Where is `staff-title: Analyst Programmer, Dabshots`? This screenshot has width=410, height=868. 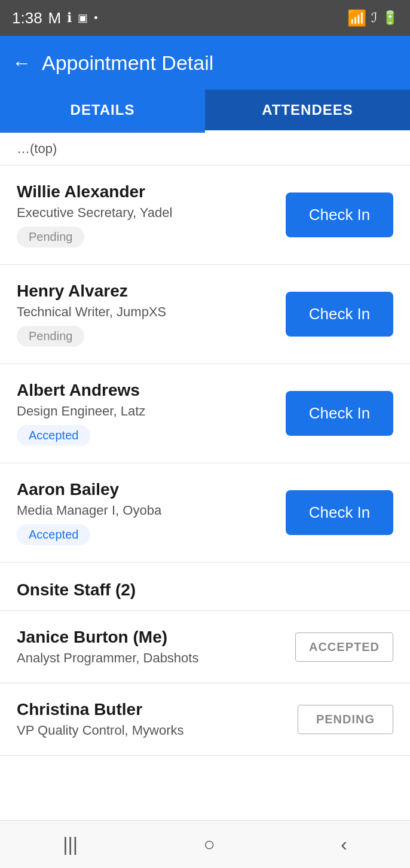 staff-title: Analyst Programmer, Dabshots is located at coordinates (156, 658).